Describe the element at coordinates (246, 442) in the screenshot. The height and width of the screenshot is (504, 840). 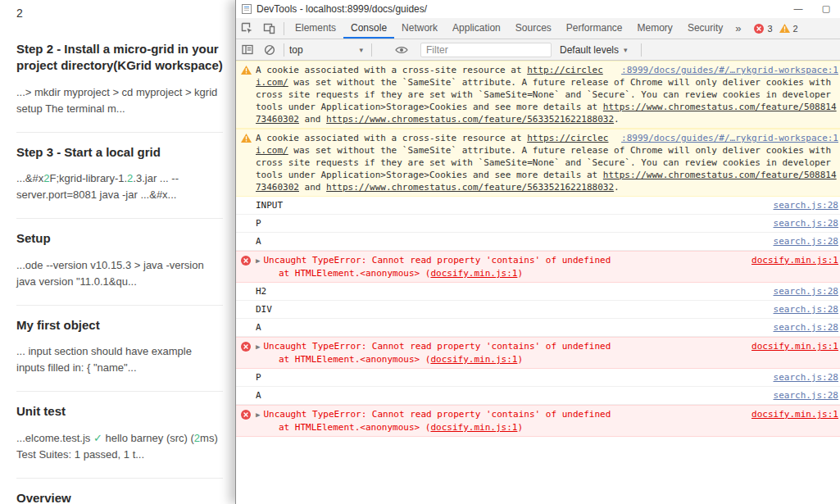
I see `prompt-chevron-icon: >` at that location.